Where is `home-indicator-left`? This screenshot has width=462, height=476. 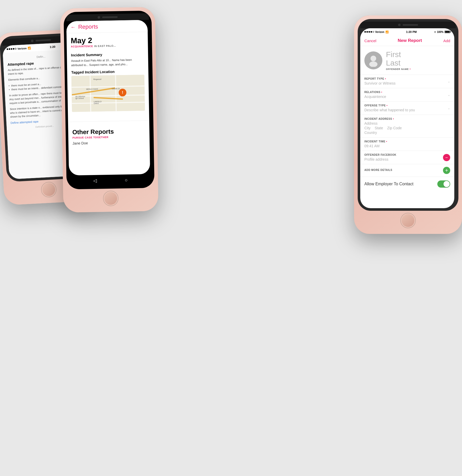 home-indicator-left is located at coordinates (49, 190).